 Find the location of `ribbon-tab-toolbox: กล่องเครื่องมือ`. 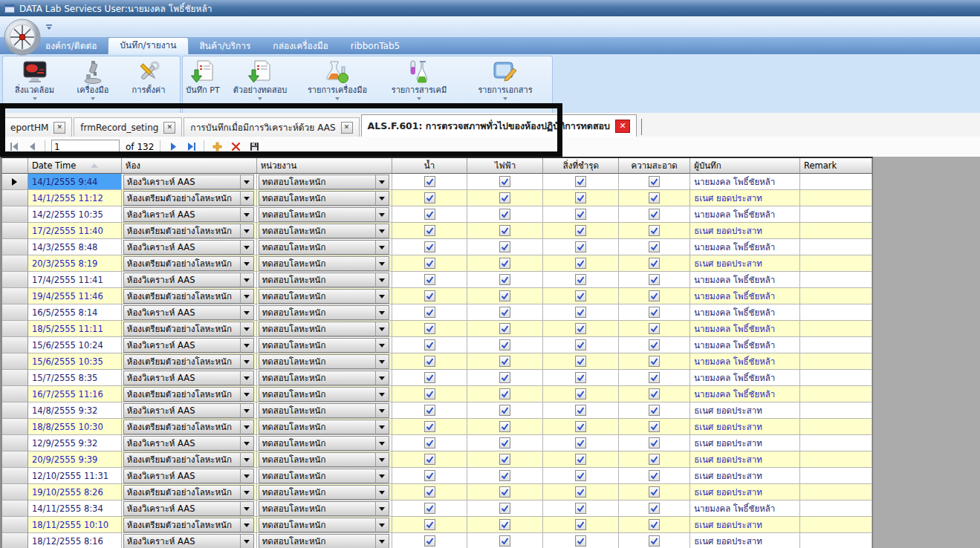

ribbon-tab-toolbox: กล่องเครื่องมือ is located at coordinates (300, 46).